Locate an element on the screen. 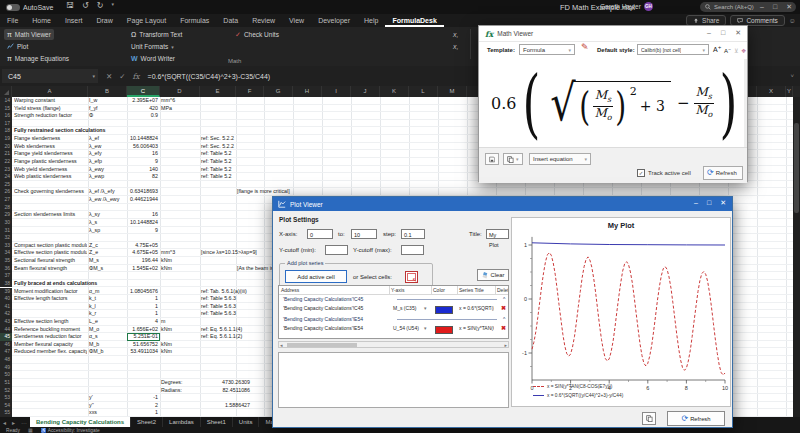  row-header-16: 16 is located at coordinates (6, 116).